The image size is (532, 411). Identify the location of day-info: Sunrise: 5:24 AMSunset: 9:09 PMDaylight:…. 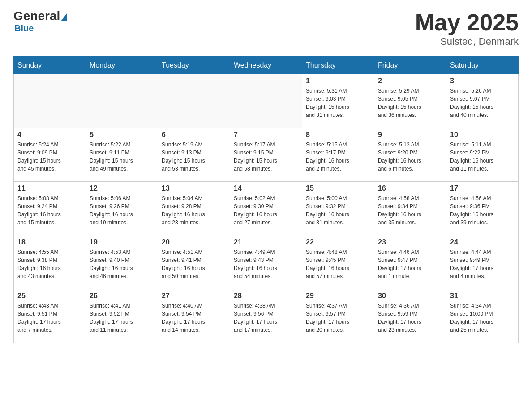
(50, 157).